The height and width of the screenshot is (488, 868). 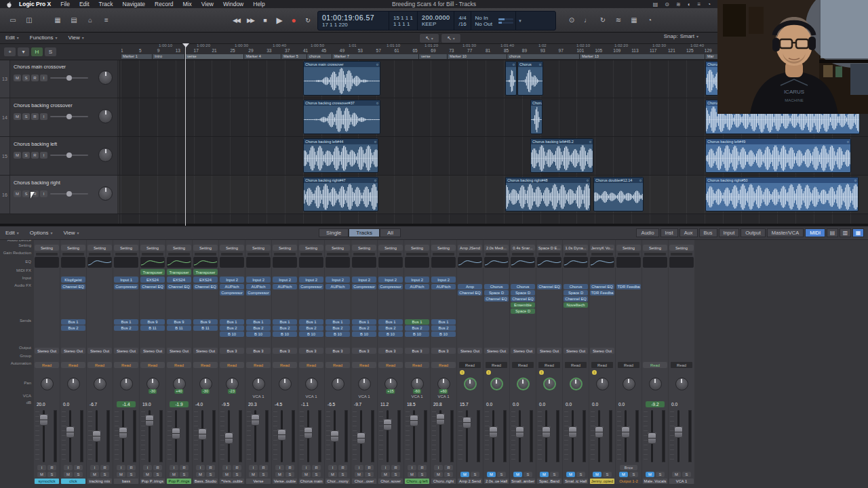 I want to click on channel-name: Chor...over, so click(x=364, y=481).